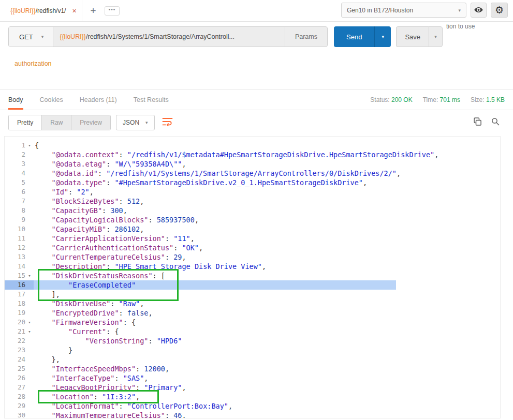  I want to click on line-number: 23, so click(15, 350).